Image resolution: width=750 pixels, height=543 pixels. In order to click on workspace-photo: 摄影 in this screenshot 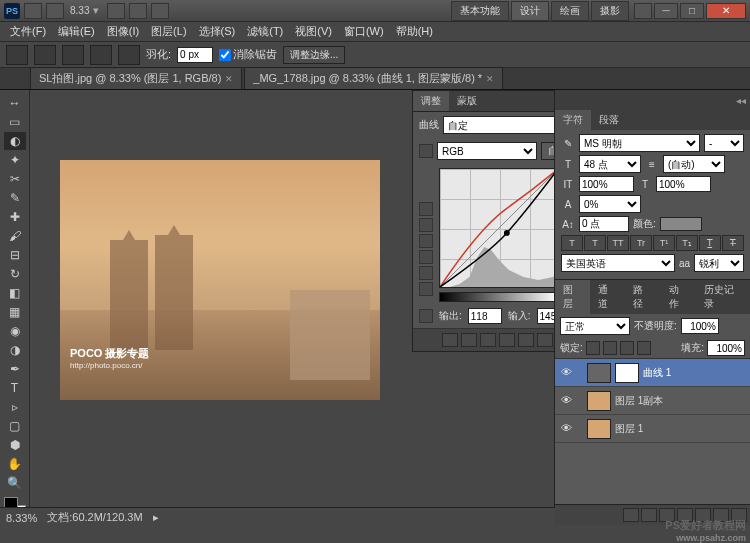, I will do `click(610, 11)`.